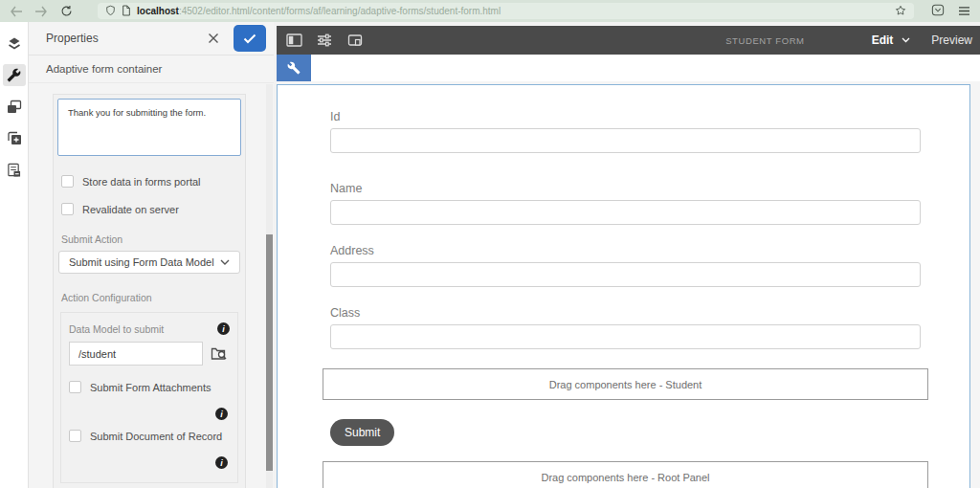 The width and height of the screenshot is (980, 488). What do you see at coordinates (144, 329) in the screenshot?
I see `data-model-label: Data Model to submit` at bounding box center [144, 329].